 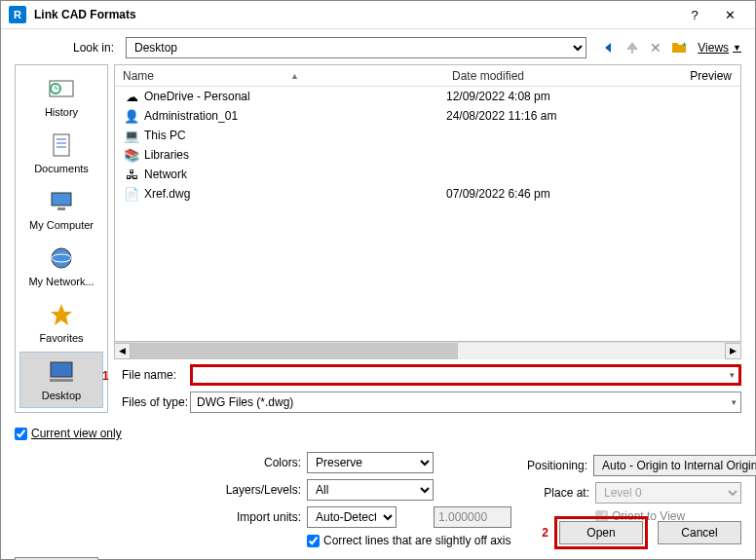 What do you see at coordinates (61, 202) in the screenshot?
I see `computer-icon` at bounding box center [61, 202].